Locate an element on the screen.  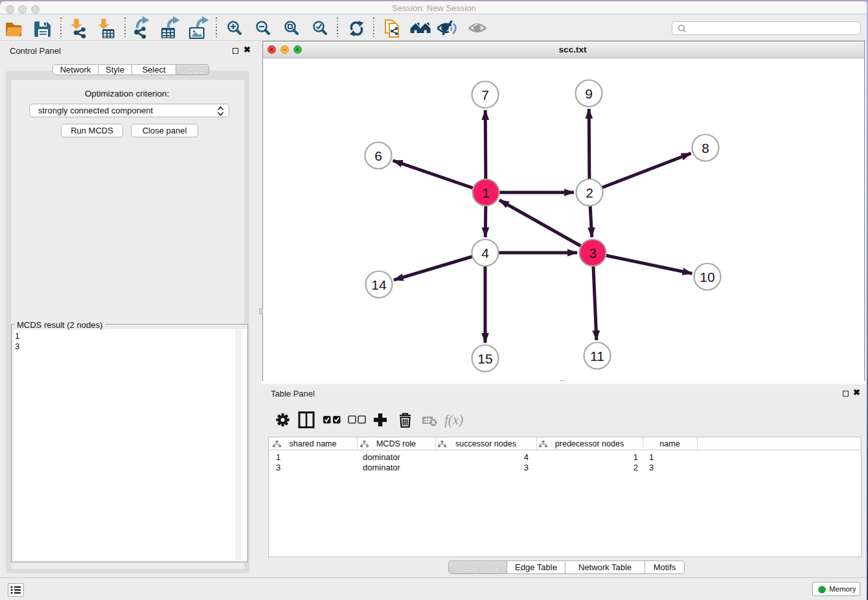
svg-text: 6 is located at coordinates (378, 156).